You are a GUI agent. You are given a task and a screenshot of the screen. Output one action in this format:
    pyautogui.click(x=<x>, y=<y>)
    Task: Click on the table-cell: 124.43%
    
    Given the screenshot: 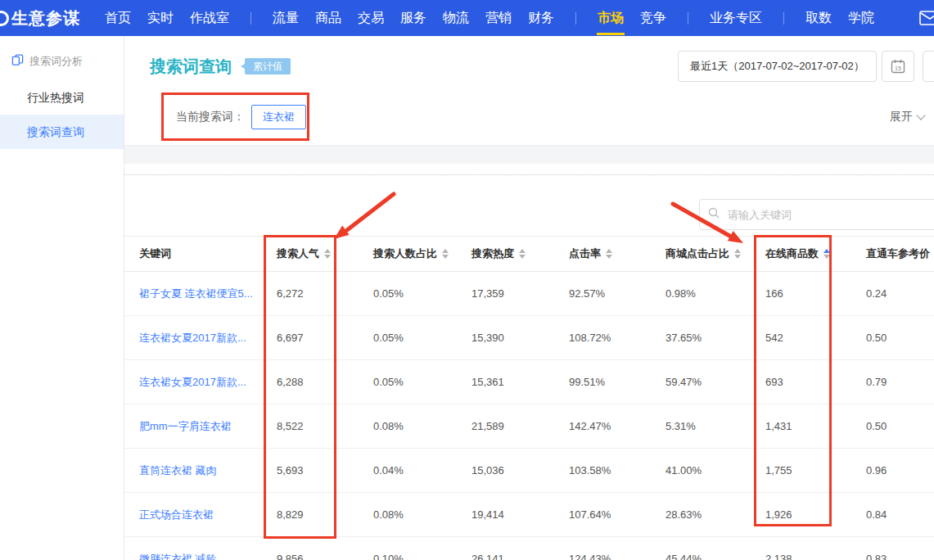 What is the action you would take?
    pyautogui.click(x=602, y=549)
    